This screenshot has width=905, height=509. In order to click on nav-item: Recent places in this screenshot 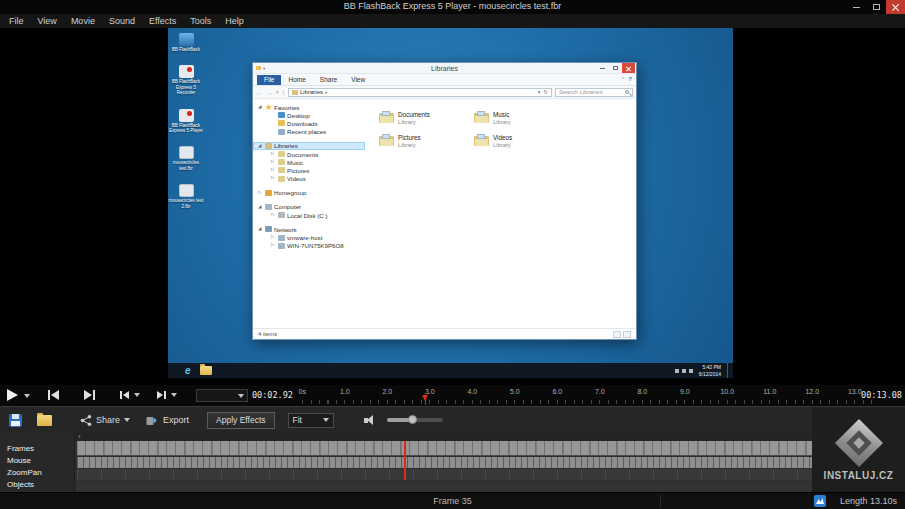, I will do `click(309, 132)`.